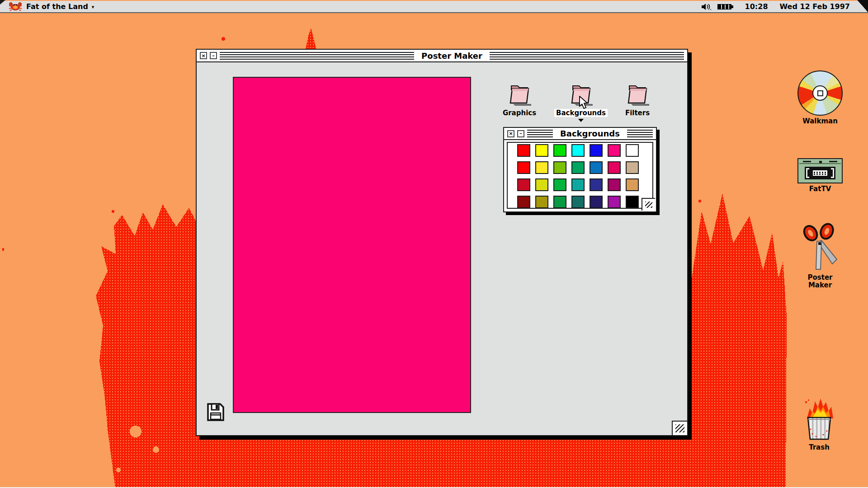  Describe the element at coordinates (815, 6) in the screenshot. I see `menu-date: Wed 12 Feb 1997` at that location.